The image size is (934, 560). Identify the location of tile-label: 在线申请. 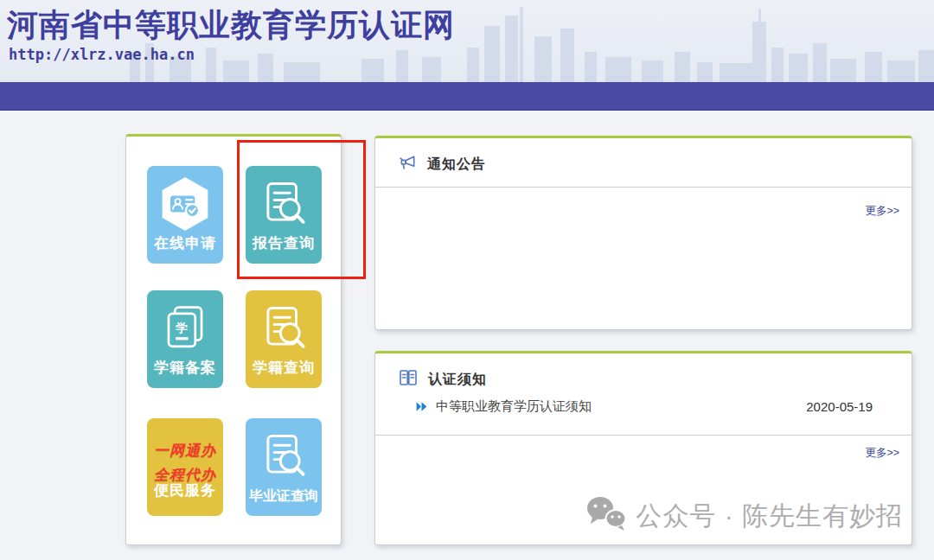
(185, 244).